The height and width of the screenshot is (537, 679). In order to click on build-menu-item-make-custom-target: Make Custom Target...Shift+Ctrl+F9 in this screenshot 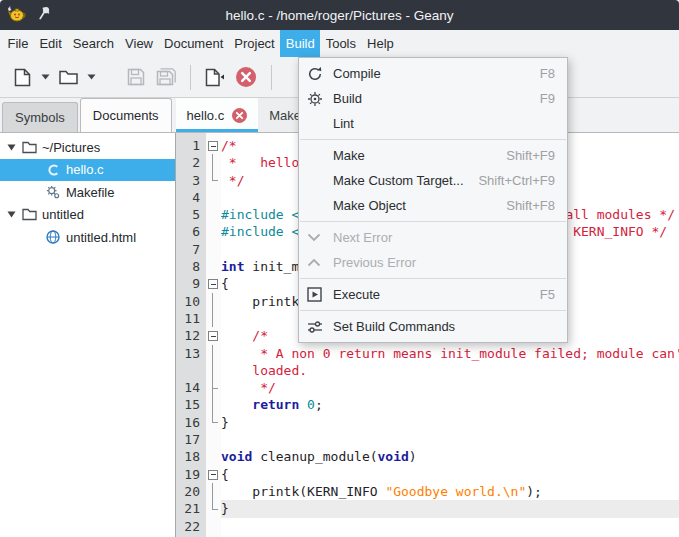, I will do `click(433, 180)`.